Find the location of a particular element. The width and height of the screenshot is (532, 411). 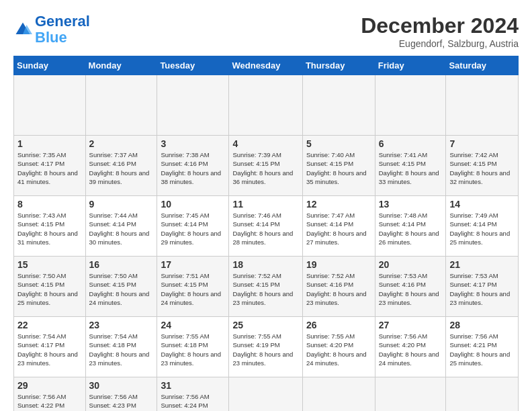

days-header-row: SundayMondayTuesdayWednesdayThursdayFrid… is located at coordinates (266, 66).